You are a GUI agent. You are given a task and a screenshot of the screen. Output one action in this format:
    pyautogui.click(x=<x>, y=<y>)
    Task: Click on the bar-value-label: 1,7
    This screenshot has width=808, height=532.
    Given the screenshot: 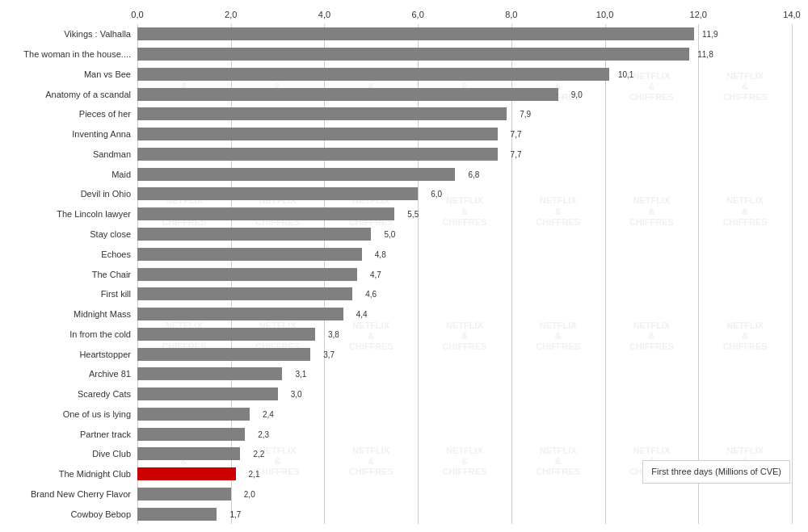 What is the action you would take?
    pyautogui.click(x=235, y=513)
    